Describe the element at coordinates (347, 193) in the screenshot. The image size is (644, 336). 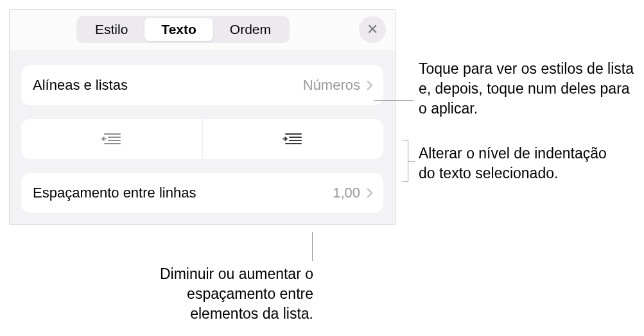
I see `line-spacing-value: 1,00` at that location.